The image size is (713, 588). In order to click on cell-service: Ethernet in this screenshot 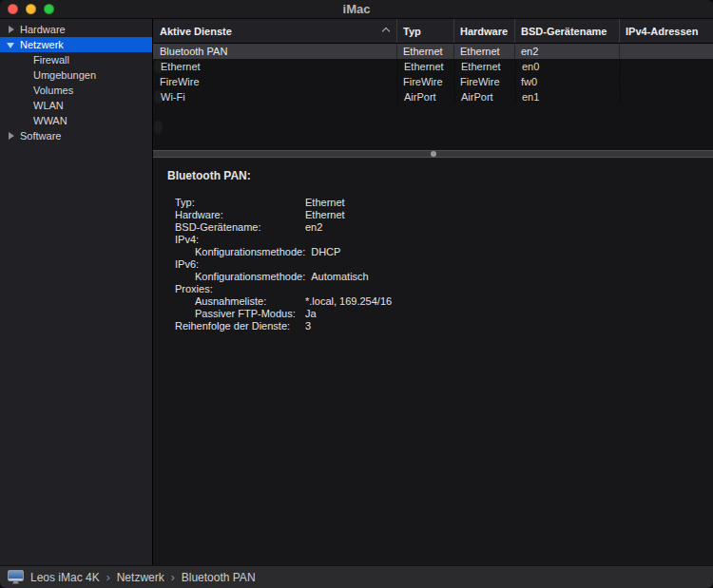, I will do `click(276, 66)`.